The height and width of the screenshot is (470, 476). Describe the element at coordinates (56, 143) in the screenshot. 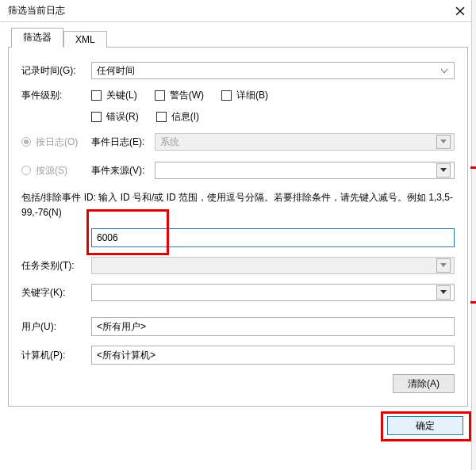

I see `radio-by-log: 按日志(O)` at that location.